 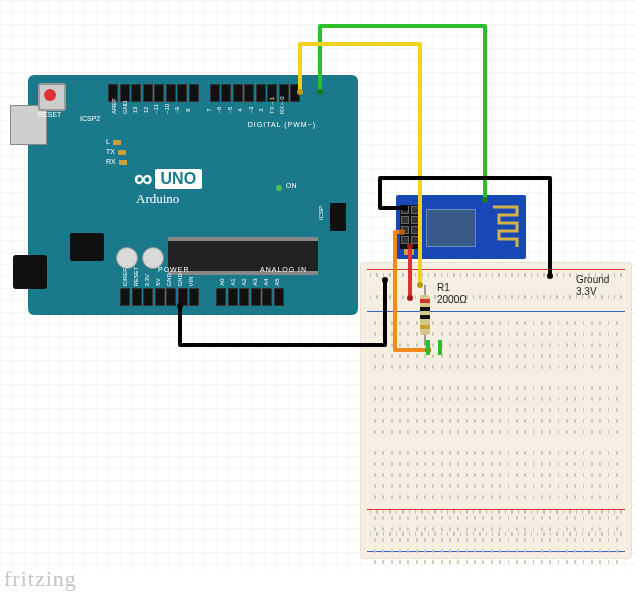 I want to click on capacitors, so click(x=140, y=258).